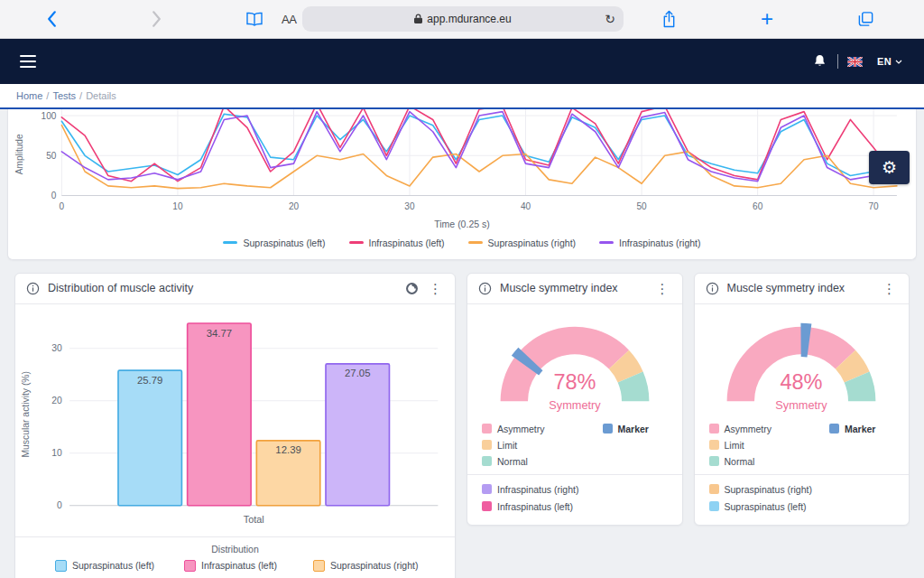  I want to click on svg-text: 20, so click(57, 401).